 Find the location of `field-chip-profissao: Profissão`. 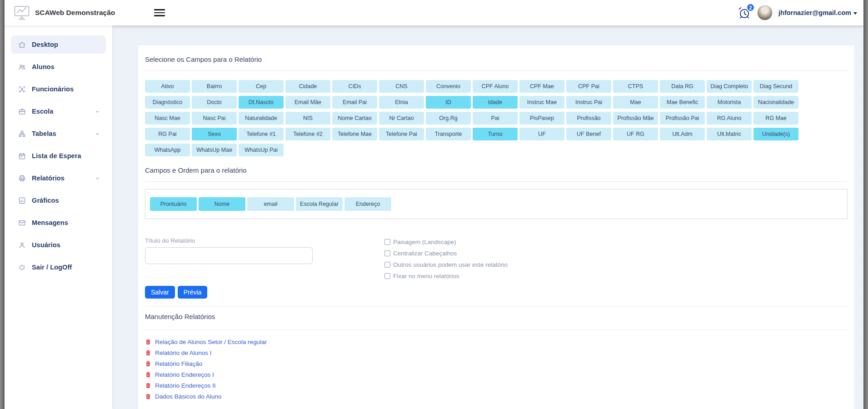

field-chip-profissao: Profissão is located at coordinates (589, 118).